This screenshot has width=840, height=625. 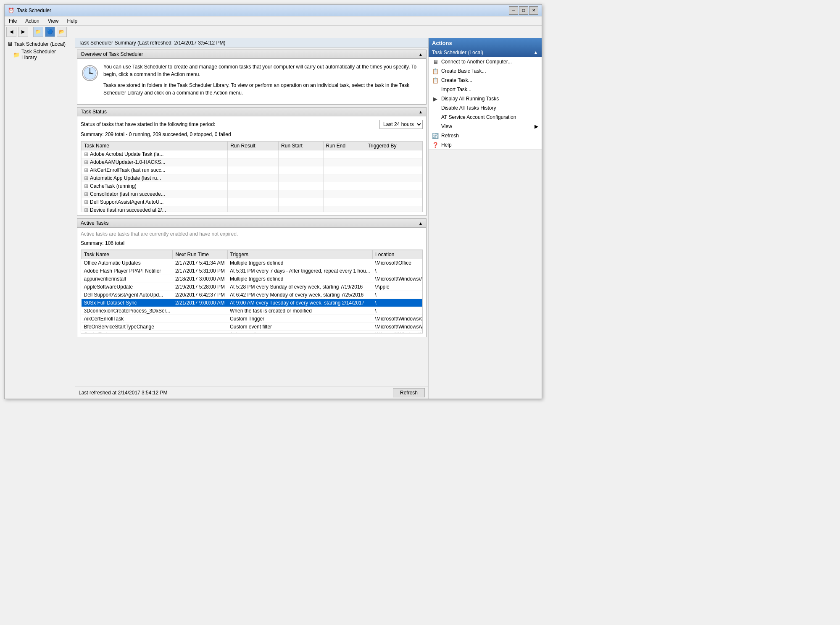 I want to click on active-task-location-cell: \Apple, so click(x=398, y=287).